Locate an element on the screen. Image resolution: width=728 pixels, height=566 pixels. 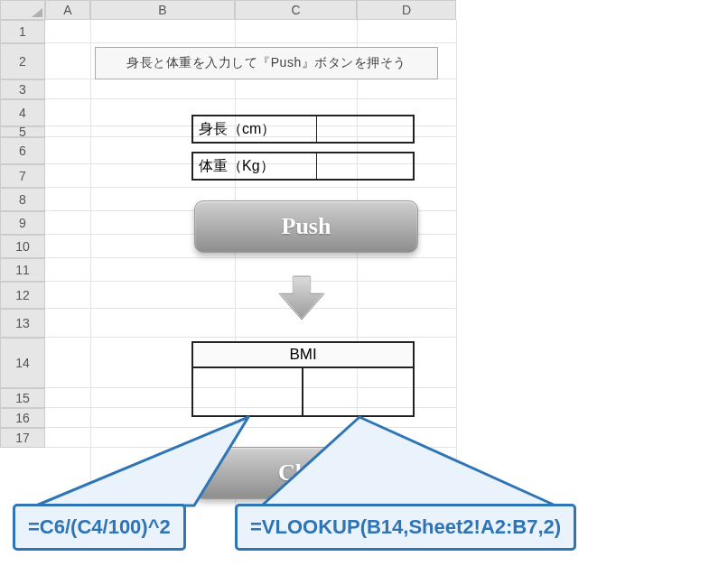
height-input-row: 身長（cm） is located at coordinates (303, 129).